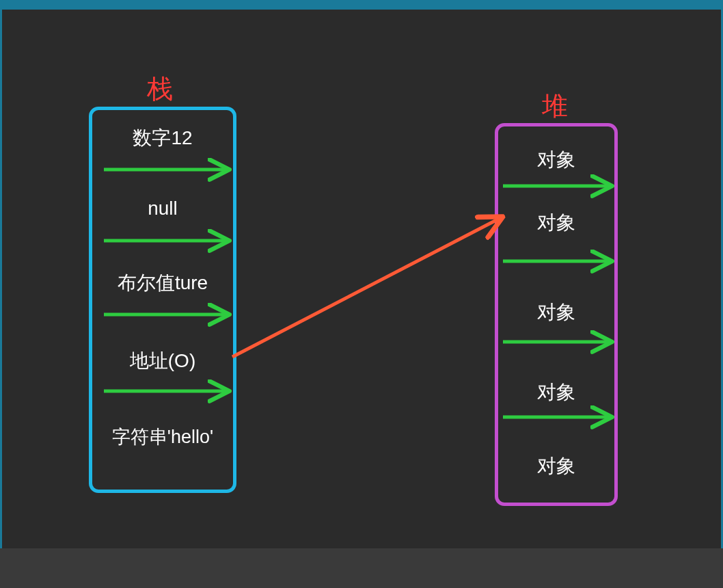  I want to click on bottom-panel, so click(362, 568).